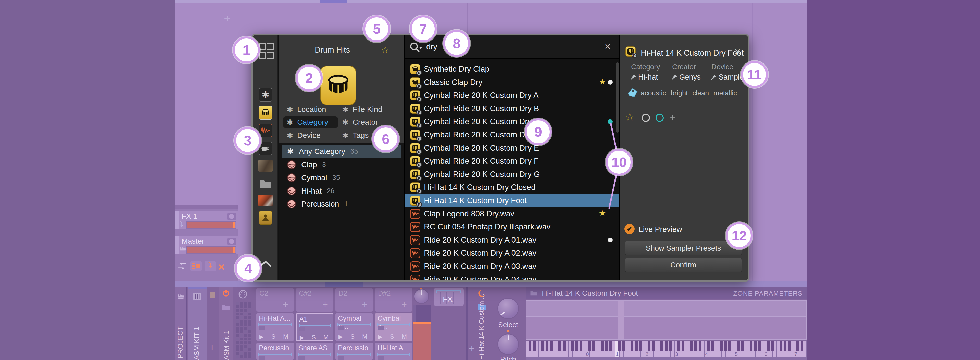 The image size is (980, 360). Describe the element at coordinates (207, 220) in the screenshot. I see `track-row-fx1: FX 1 ⤵` at that location.